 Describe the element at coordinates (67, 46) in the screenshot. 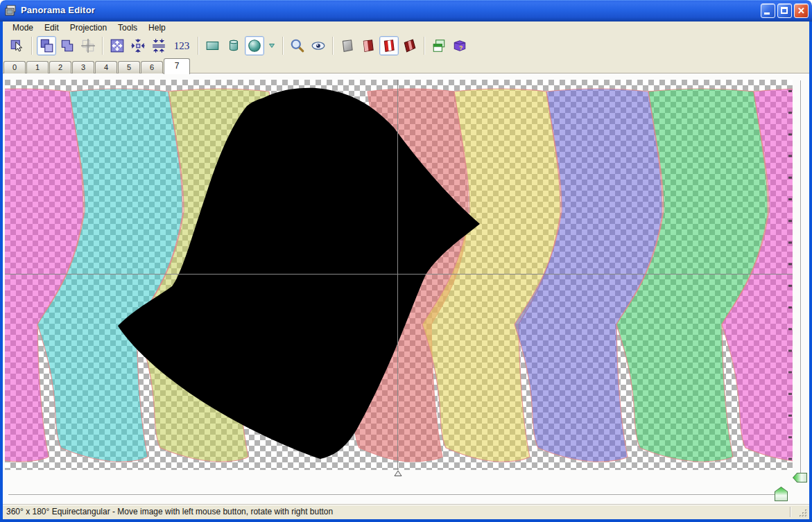

I see `crop-mode-button` at that location.